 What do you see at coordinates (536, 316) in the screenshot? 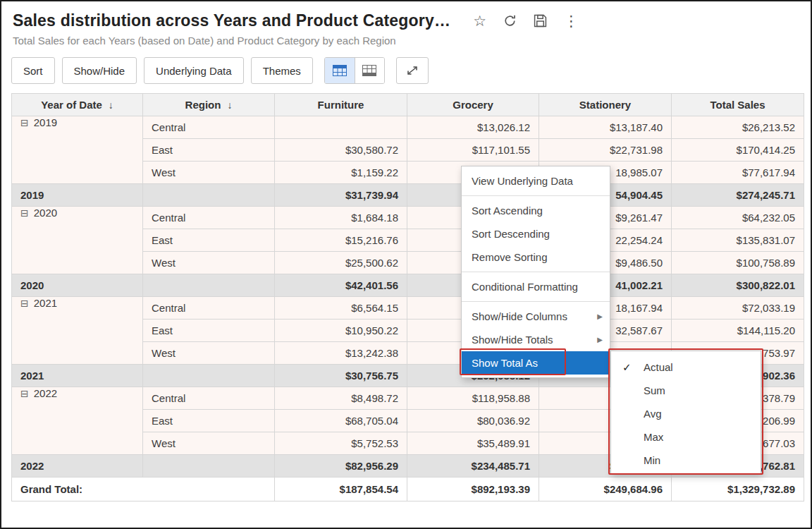
I see `menu-item-show-hide-columns: Show/Hide Columns▶` at bounding box center [536, 316].